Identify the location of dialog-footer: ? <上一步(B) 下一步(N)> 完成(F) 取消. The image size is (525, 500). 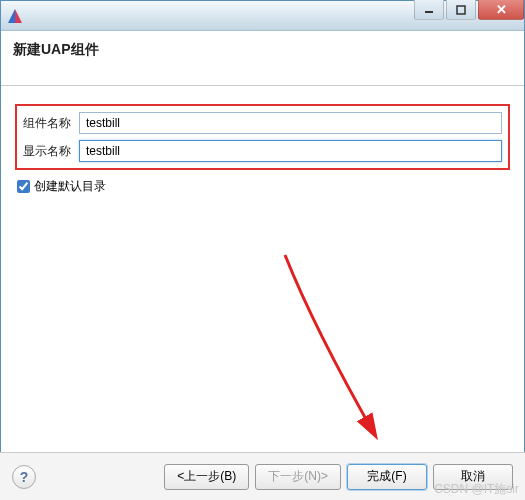
(262, 476).